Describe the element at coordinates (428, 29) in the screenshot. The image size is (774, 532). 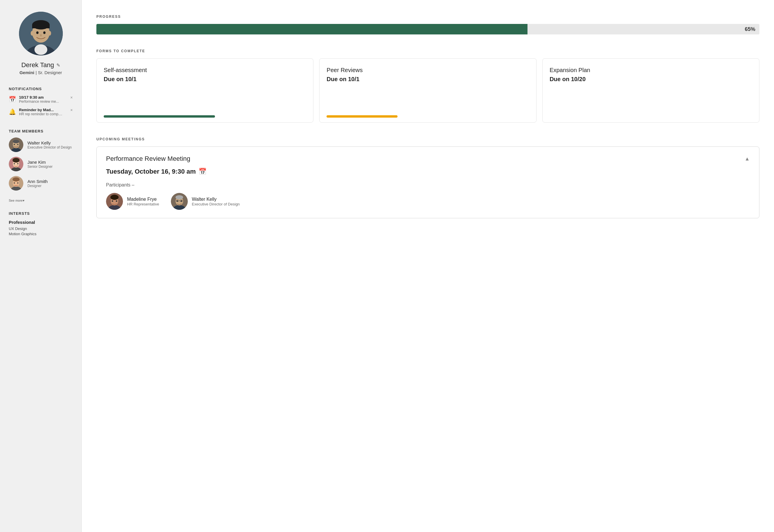
I see `progress-bar-container: 65%` at that location.